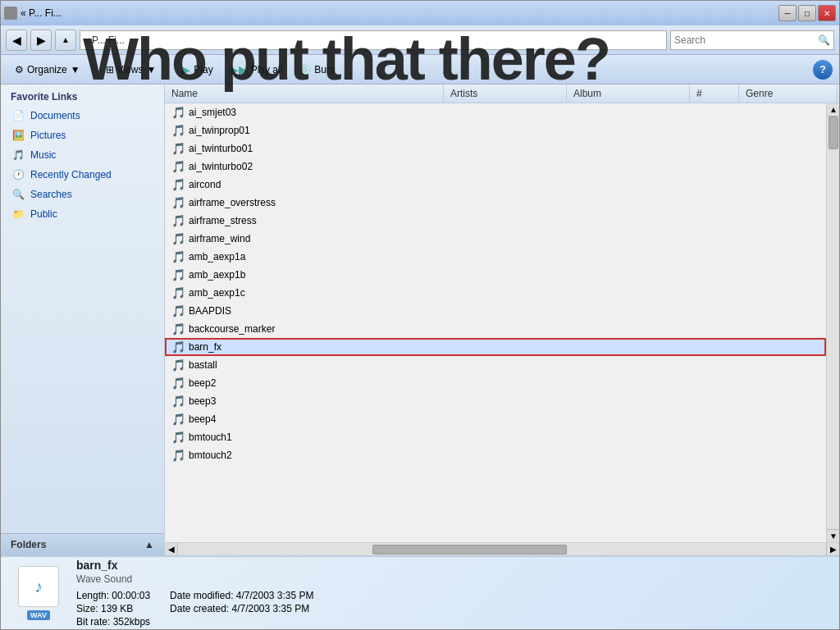 The height and width of the screenshot is (630, 840). I want to click on address-path: « P... Fi..., so click(373, 40).